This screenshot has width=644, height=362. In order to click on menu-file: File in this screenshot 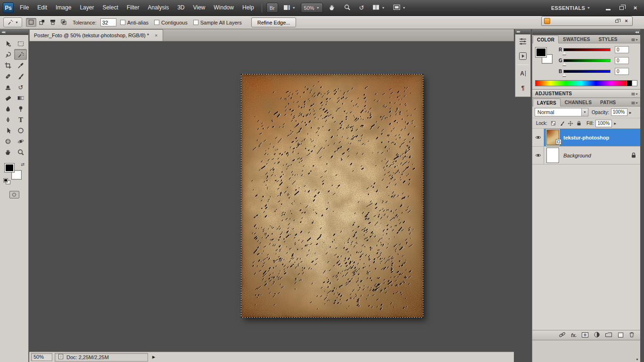, I will do `click(25, 8)`.